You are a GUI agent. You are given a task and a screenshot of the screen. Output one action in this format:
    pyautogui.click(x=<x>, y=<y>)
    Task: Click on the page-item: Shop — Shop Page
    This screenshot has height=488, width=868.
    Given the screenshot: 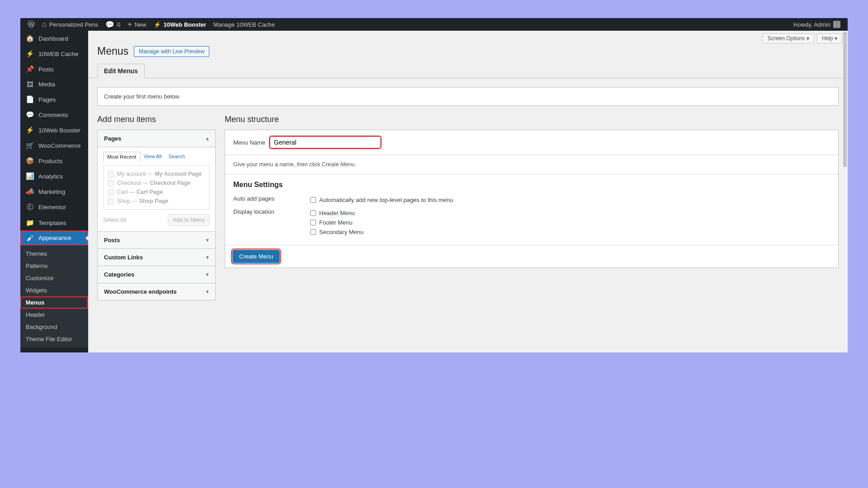 What is the action you would take?
    pyautogui.click(x=156, y=201)
    